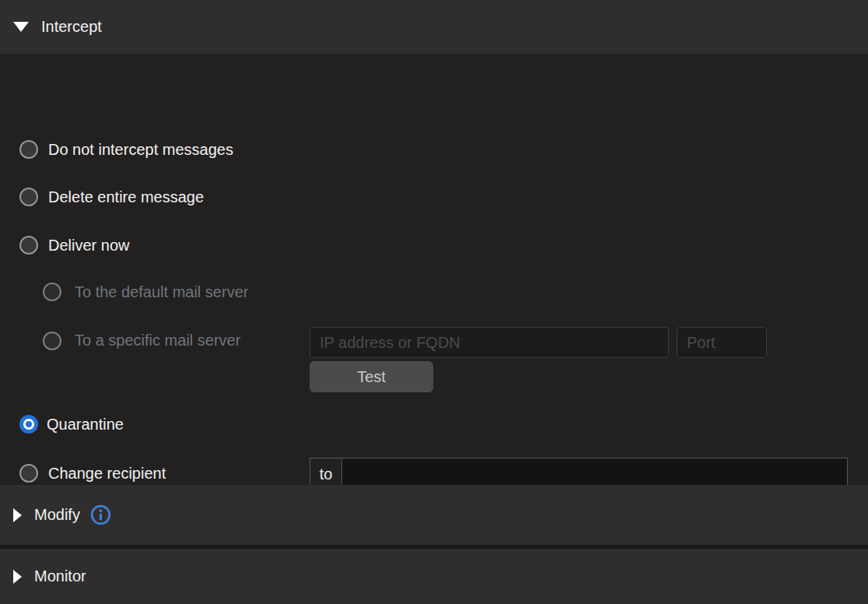 Image resolution: width=868 pixels, height=604 pixels. What do you see at coordinates (372, 377) in the screenshot?
I see `test-button: Test` at bounding box center [372, 377].